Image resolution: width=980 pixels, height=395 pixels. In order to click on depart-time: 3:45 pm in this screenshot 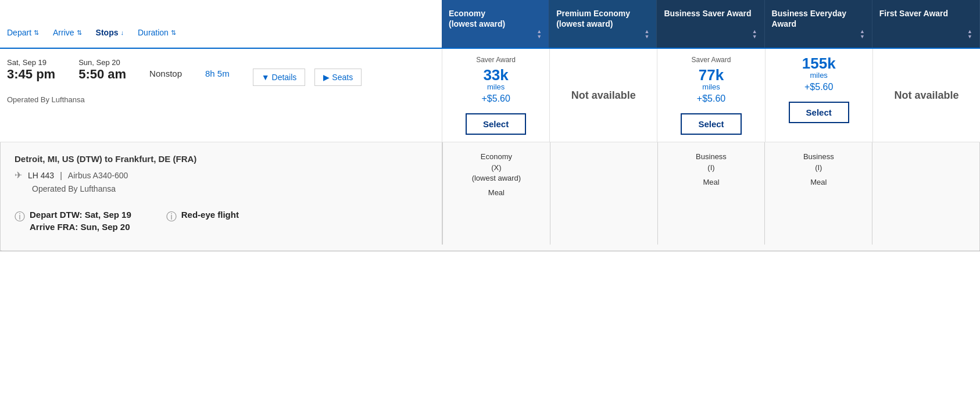, I will do `click(31, 74)`.